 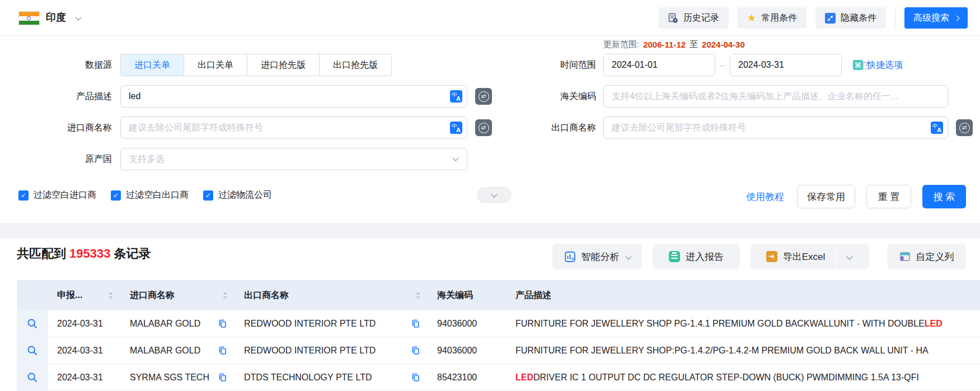 What do you see at coordinates (743, 324) in the screenshot?
I see `product-desc-cell: FURNITURE FOR JEWELLERY SHOP PG-1.4.1 PR…` at bounding box center [743, 324].